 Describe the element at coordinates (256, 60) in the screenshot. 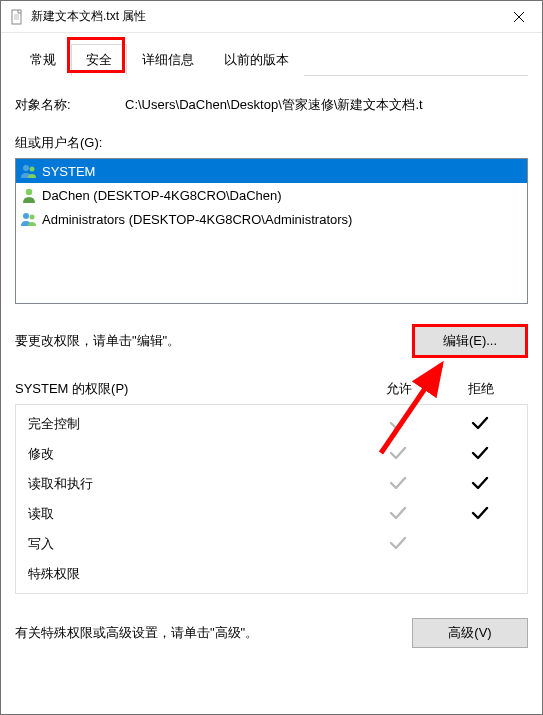

I see `tab-previous: 以前的版本` at that location.